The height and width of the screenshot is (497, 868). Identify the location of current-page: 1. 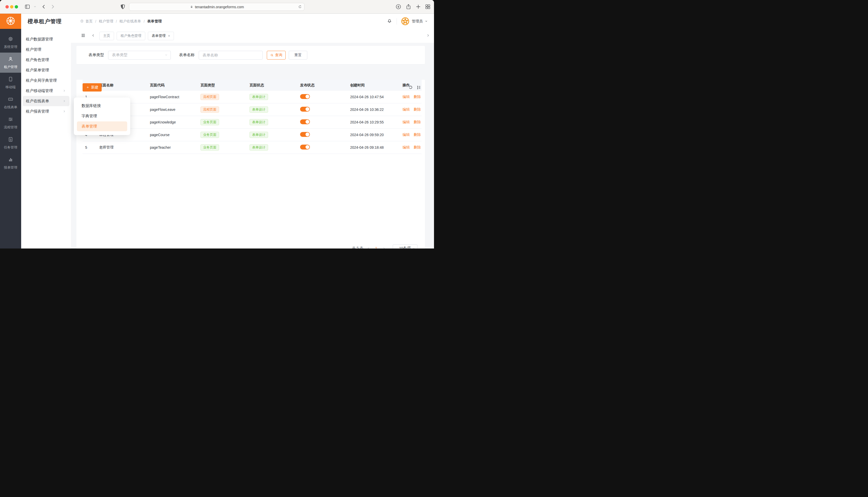
(376, 247).